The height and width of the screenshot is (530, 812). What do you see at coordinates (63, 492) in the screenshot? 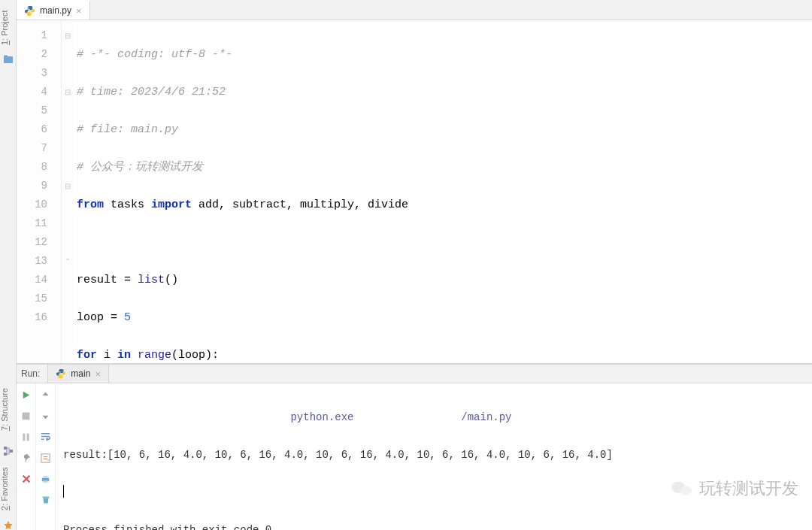
I see `console-cursor` at bounding box center [63, 492].